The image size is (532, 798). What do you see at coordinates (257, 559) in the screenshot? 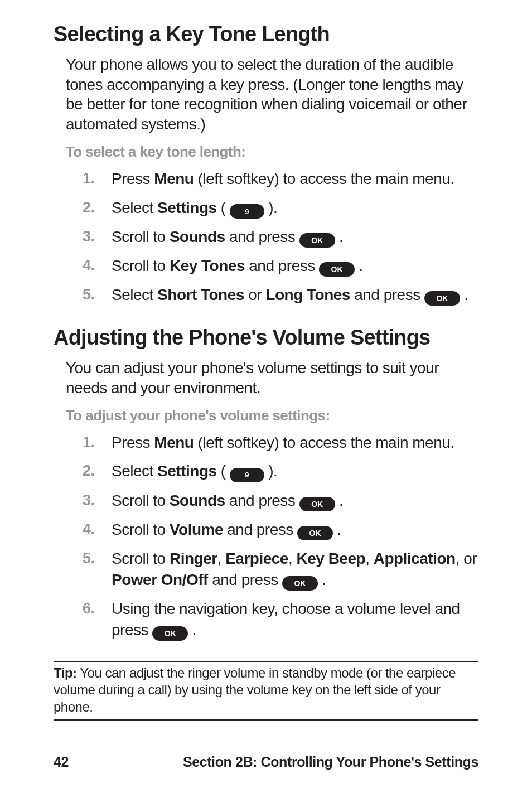
I see `step-bold: Earpiece` at bounding box center [257, 559].